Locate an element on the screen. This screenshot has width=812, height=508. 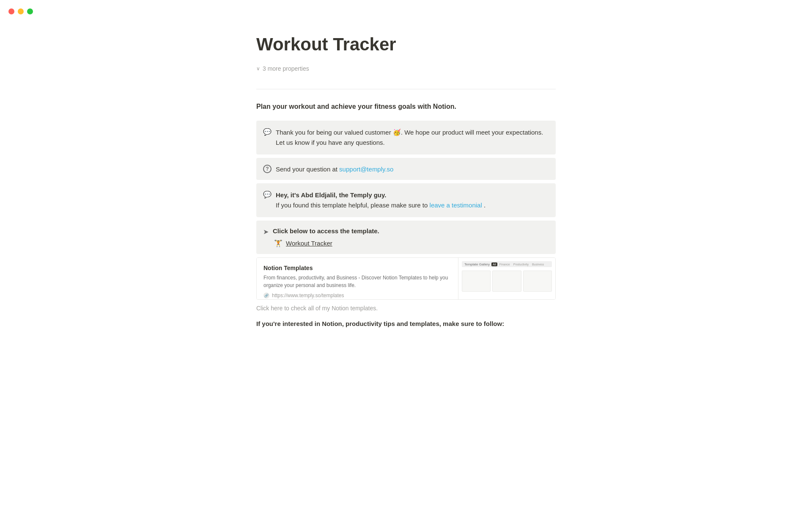
close-button is located at coordinates (11, 11).